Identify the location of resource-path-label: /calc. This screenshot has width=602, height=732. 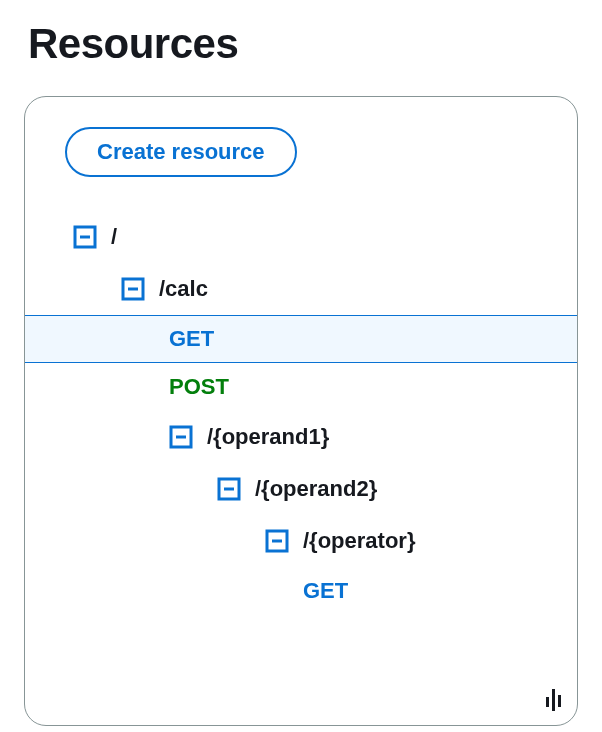
(184, 289).